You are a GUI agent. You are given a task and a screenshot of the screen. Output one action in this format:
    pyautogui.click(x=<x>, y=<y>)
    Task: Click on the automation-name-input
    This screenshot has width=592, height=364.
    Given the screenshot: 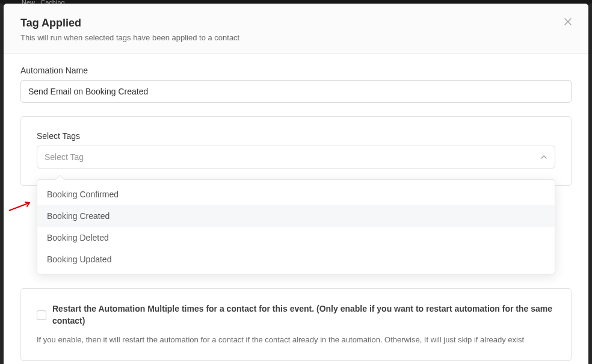 What is the action you would take?
    pyautogui.click(x=296, y=91)
    